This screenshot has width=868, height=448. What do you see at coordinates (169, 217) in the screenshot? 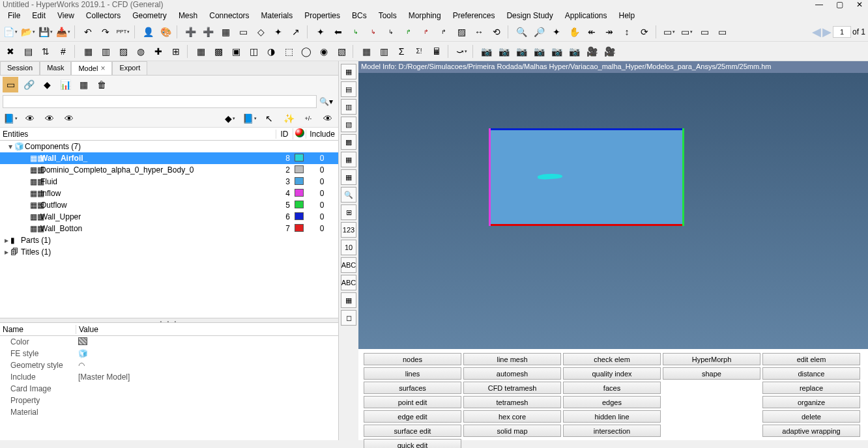
I see `tree-comp-6: ▦▦Wall_Upper60` at bounding box center [169, 217].